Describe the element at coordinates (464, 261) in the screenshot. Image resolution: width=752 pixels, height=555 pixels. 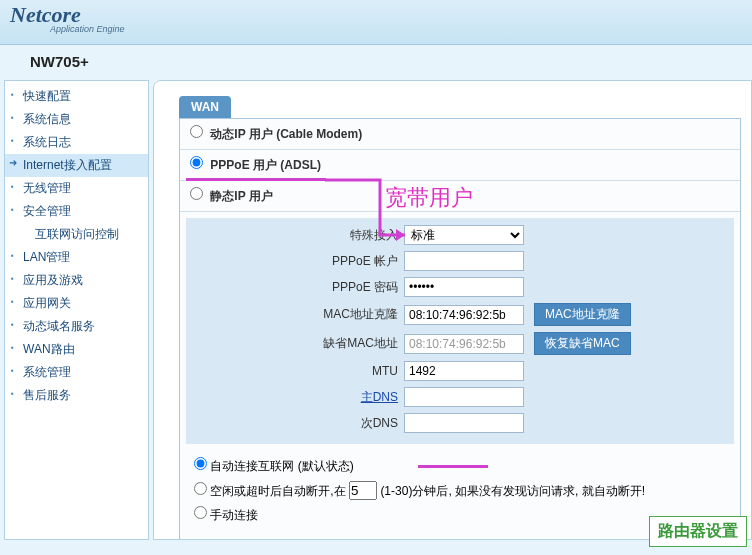
I see `input-account` at that location.